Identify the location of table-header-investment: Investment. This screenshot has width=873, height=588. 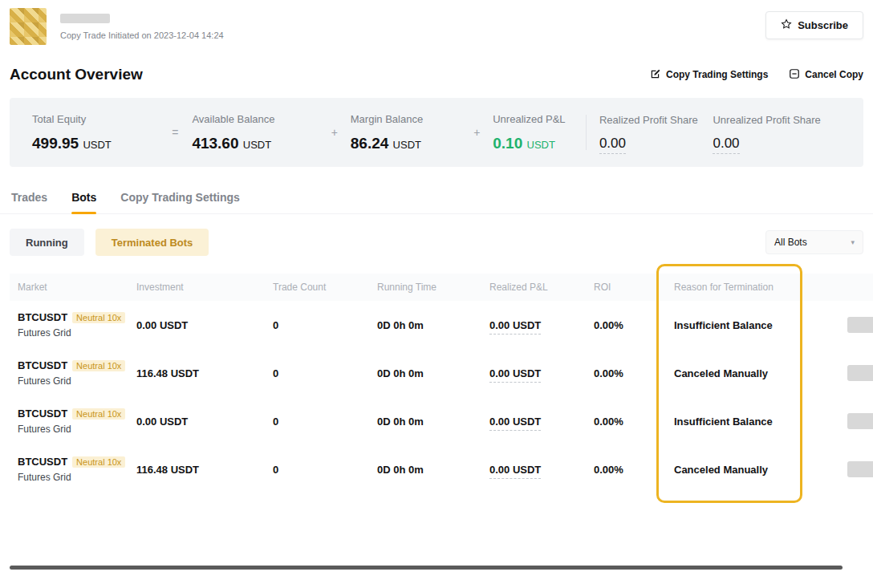
(197, 287).